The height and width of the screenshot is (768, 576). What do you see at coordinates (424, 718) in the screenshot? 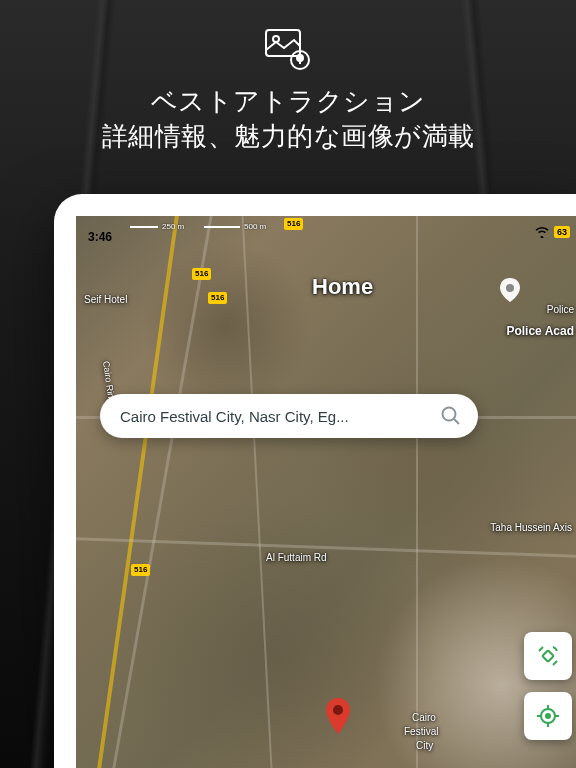
I see `label-cfc1: Cairo` at bounding box center [424, 718].